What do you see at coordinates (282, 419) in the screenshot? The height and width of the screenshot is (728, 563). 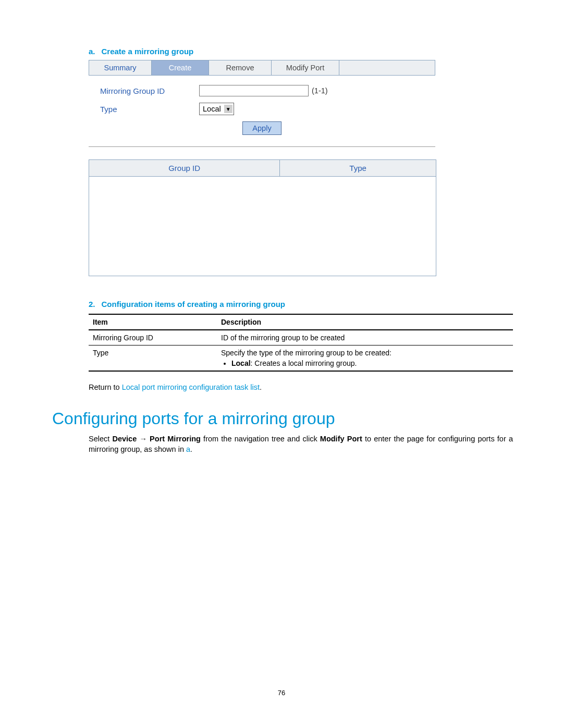 I see `heading-configuring-ports: Configuring ports for a mirroring group` at bounding box center [282, 419].